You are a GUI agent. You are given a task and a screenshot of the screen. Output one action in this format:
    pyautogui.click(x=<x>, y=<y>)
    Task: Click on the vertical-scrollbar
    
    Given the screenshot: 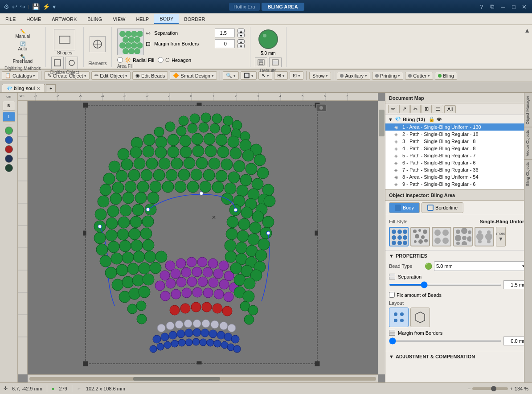 What is the action you would take?
    pyautogui.click(x=381, y=238)
    